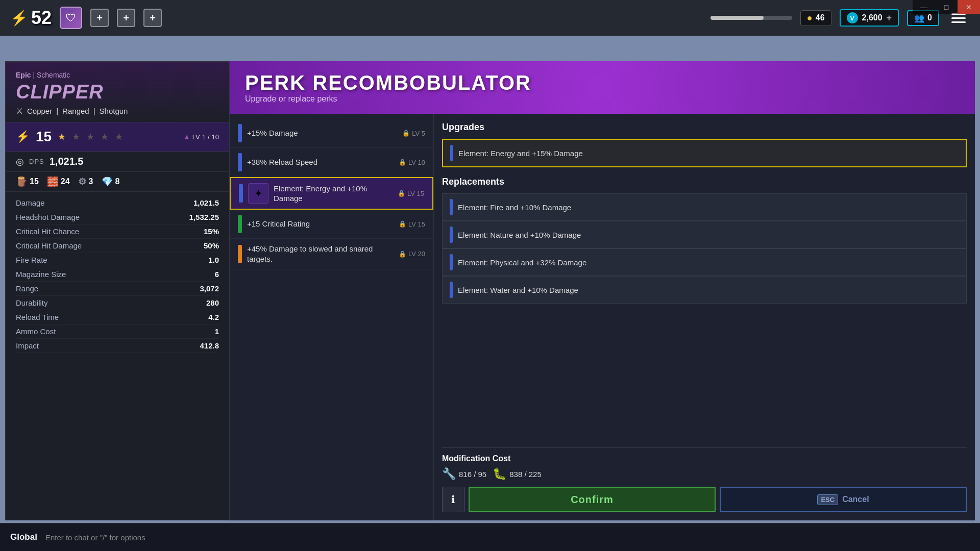  Describe the element at coordinates (820, 18) in the screenshot. I see `gold-amount: 46` at that location.